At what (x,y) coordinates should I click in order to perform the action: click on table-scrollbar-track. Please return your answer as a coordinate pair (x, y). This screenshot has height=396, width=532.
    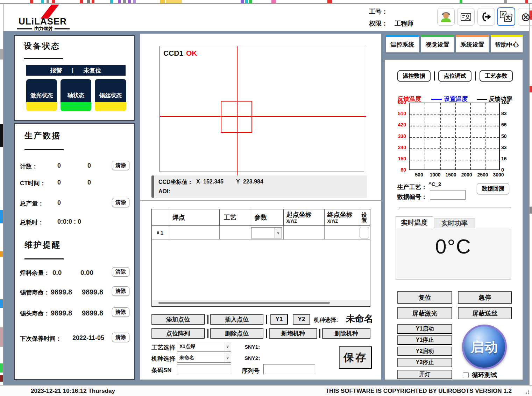
    Looking at the image, I should click on (261, 303).